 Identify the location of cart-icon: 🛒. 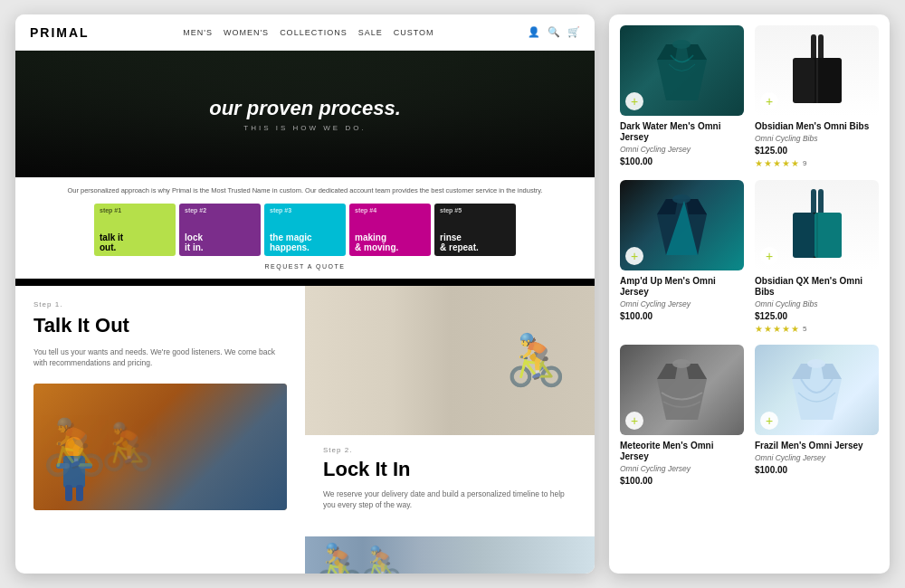
(574, 33).